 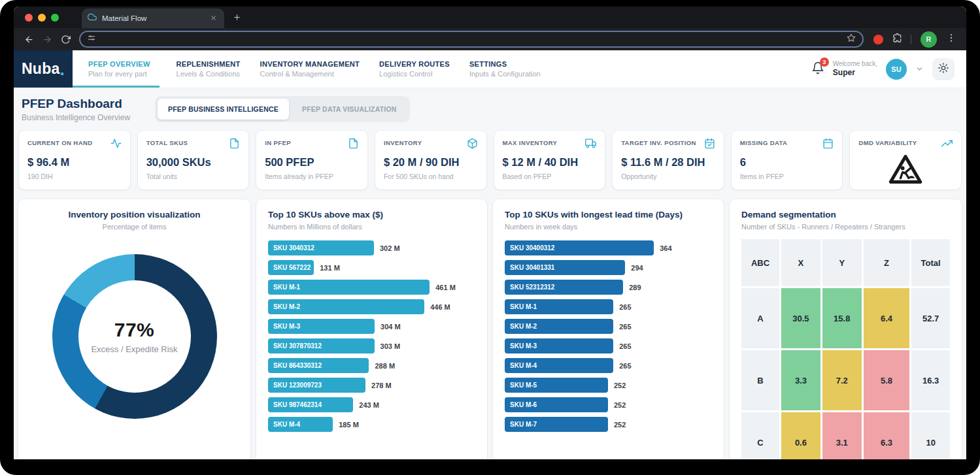 What do you see at coordinates (194, 176) in the screenshot?
I see `kpi-sub: Total units` at bounding box center [194, 176].